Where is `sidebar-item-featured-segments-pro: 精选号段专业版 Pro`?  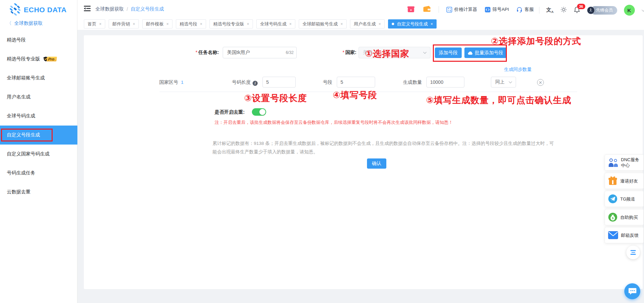 sidebar-item-featured-segments-pro: 精选号段专业版 Pro is located at coordinates (39, 59).